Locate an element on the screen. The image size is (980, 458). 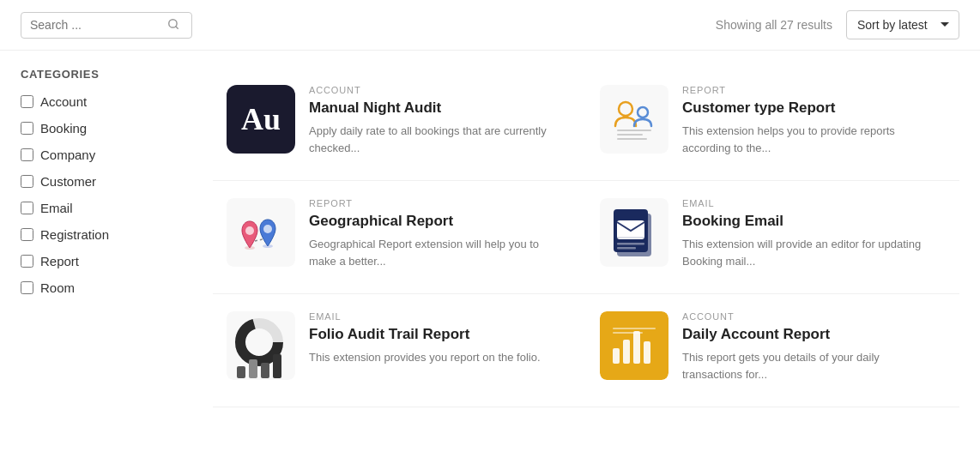
search-input is located at coordinates (99, 25).